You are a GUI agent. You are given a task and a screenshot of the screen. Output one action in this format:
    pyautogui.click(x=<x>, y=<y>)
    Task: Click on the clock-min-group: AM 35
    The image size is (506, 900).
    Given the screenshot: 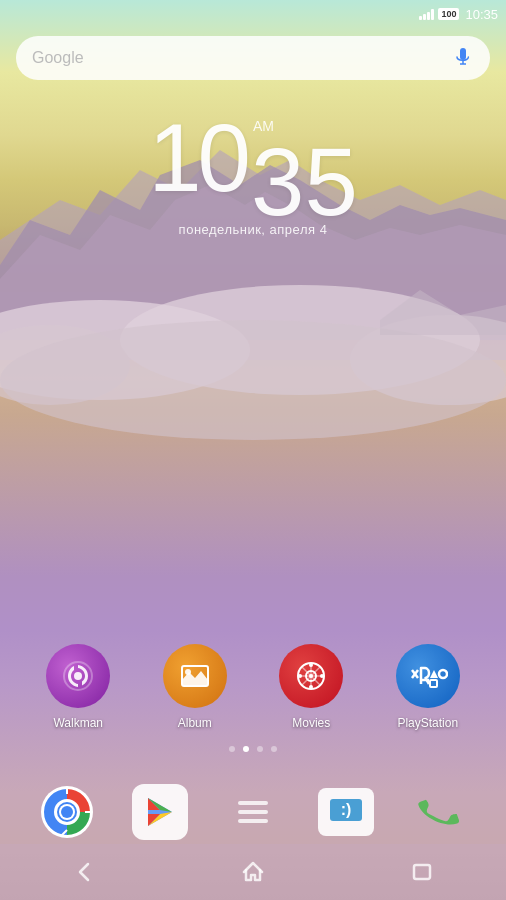 What is the action you would take?
    pyautogui.click(x=304, y=170)
    